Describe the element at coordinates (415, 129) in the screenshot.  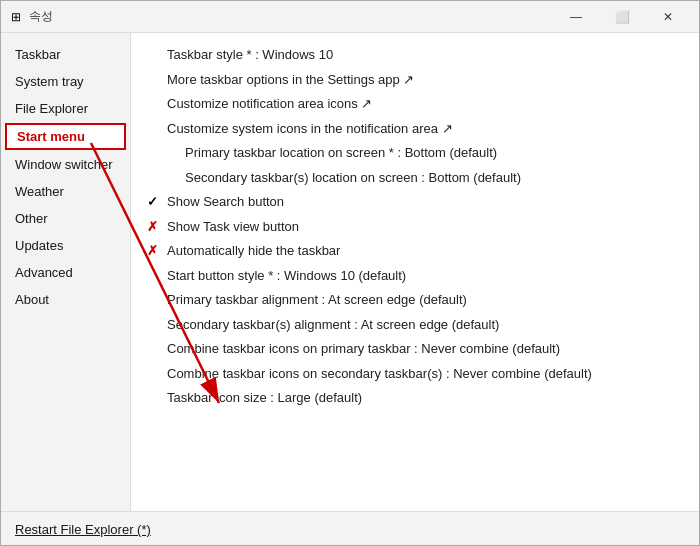
I see `content-row-3: Customize system icons in the notificati…` at that location.